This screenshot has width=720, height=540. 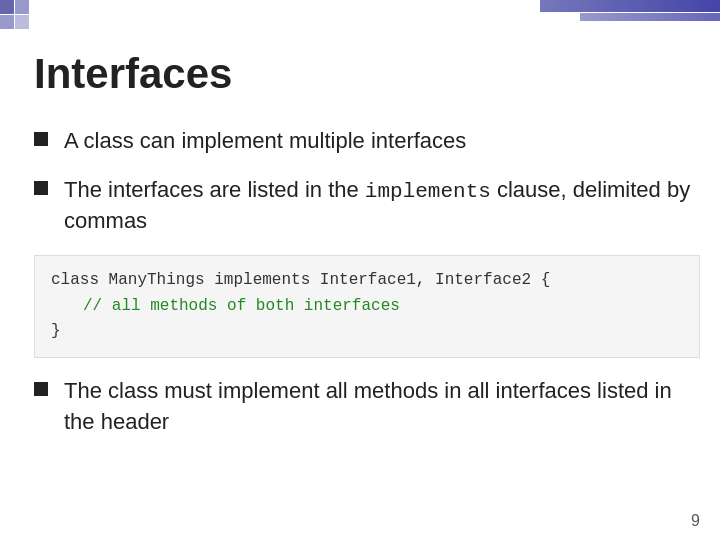 I want to click on bullet-item-3: The class must implement all methods in …, so click(x=367, y=407).